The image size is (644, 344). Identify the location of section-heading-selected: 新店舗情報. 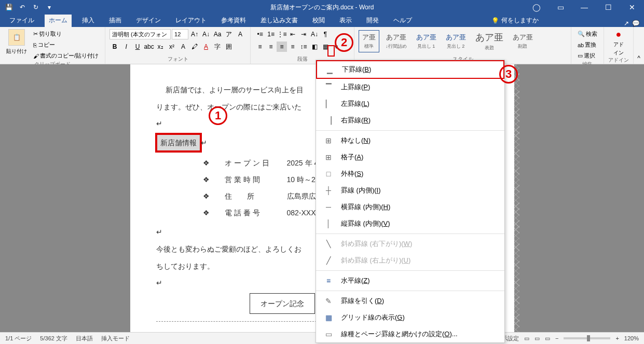
(179, 143).